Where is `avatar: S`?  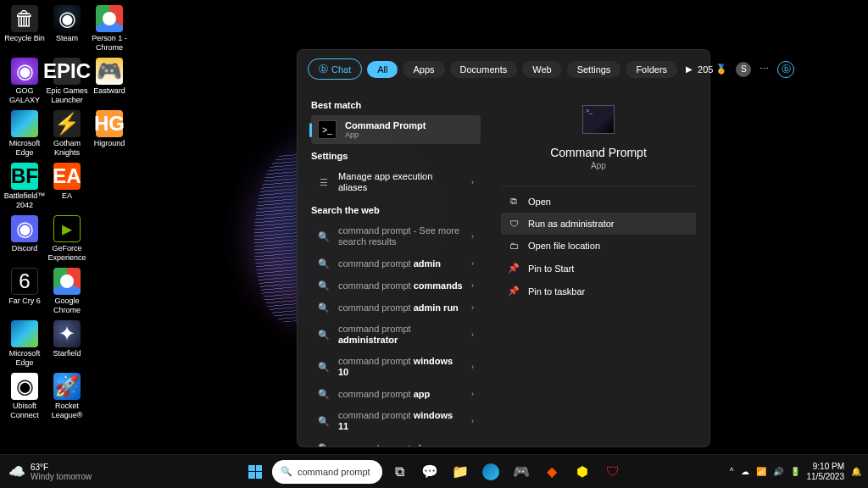 avatar: S is located at coordinates (743, 69).